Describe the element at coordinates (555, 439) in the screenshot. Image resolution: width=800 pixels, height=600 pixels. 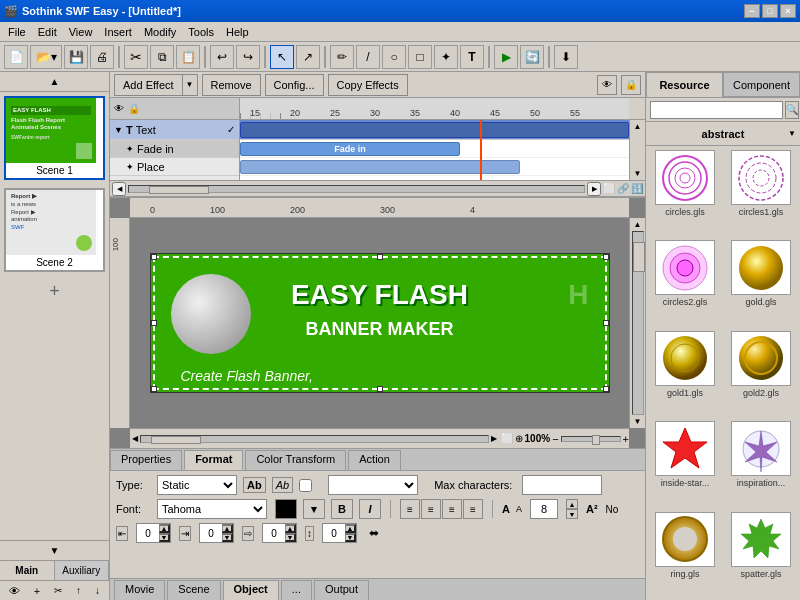
I see `zoom-minus: −` at that location.